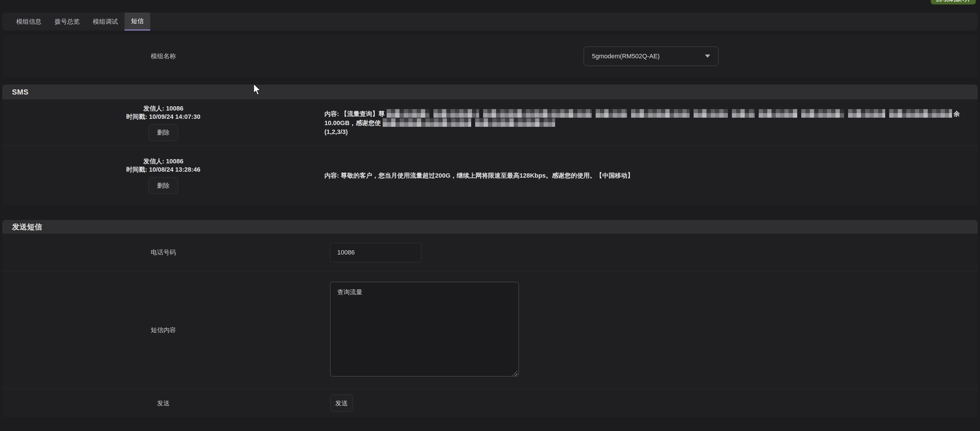 This screenshot has width=980, height=431. I want to click on sms-section-title: SMS, so click(490, 92).